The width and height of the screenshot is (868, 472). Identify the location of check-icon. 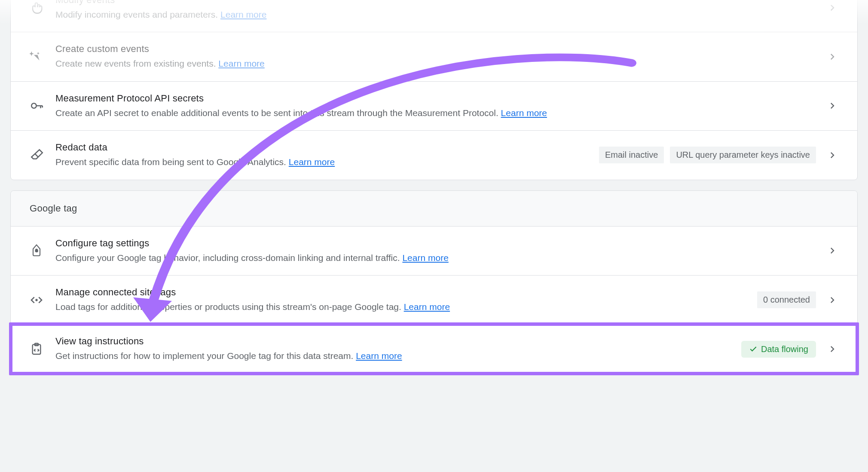
(753, 349).